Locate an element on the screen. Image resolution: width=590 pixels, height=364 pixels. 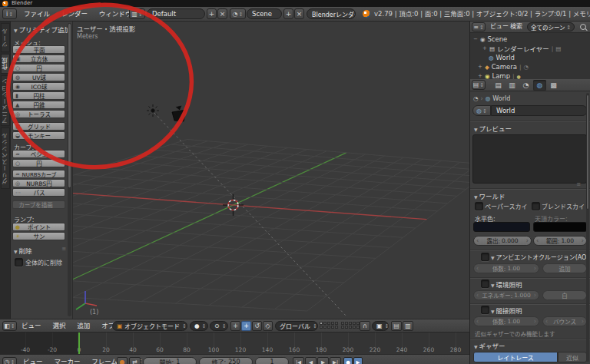
jump-to-end-button: ▶| is located at coordinates (335, 361).